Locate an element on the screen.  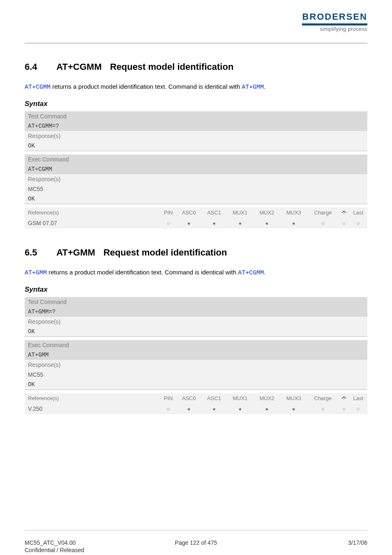
section-number: 6.4 is located at coordinates (39, 67).